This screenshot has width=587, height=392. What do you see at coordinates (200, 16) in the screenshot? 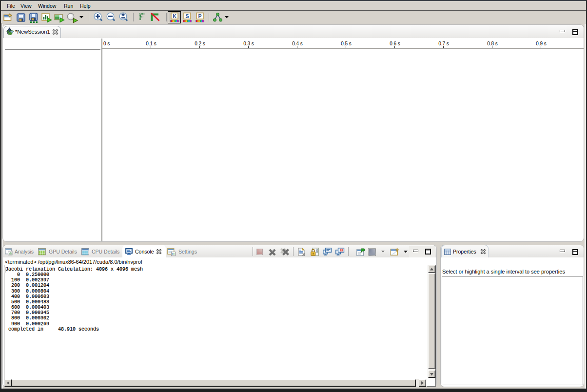
I see `svg-text: P` at bounding box center [200, 16].